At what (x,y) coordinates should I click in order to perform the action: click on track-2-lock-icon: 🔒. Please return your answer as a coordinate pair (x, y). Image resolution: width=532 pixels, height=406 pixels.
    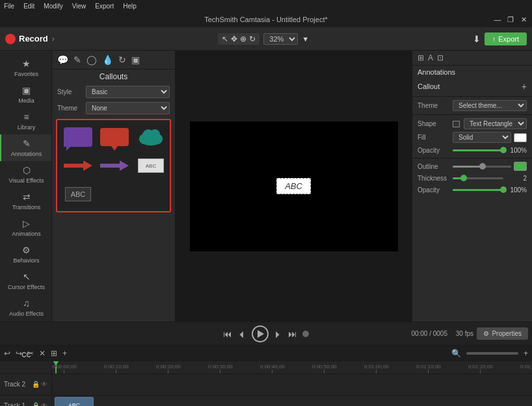
    Looking at the image, I should click on (36, 385).